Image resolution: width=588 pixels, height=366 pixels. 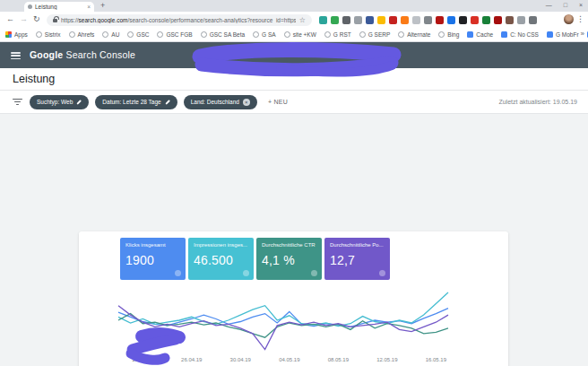 I want to click on bookmark-label: G SERP, so click(x=380, y=34).